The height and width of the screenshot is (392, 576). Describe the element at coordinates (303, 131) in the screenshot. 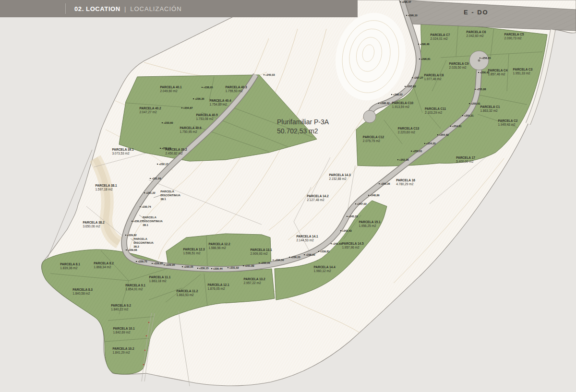

I see `main-area-size: 50.702,53 m2` at that location.